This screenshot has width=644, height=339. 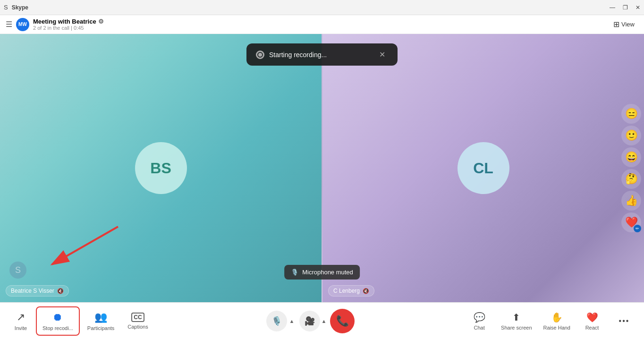 What do you see at coordinates (322, 8) in the screenshot?
I see `titlebar: S Skype — ❐ ✕` at bounding box center [322, 8].